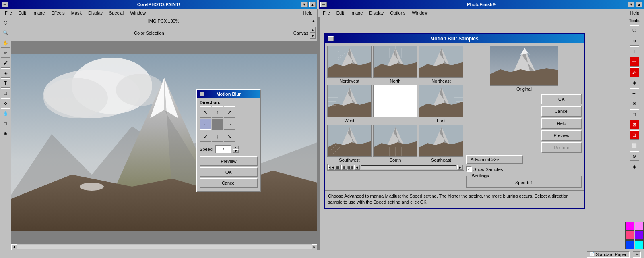 The image size is (644, 258). Describe the element at coordinates (217, 112) in the screenshot. I see `dir-btn-n: ↑` at that location.